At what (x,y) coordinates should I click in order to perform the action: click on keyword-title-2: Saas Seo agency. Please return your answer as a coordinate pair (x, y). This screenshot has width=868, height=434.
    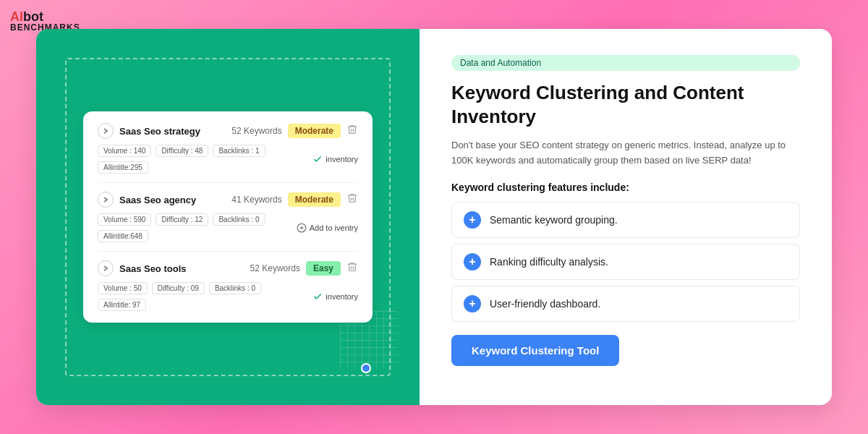
    Looking at the image, I should click on (158, 200).